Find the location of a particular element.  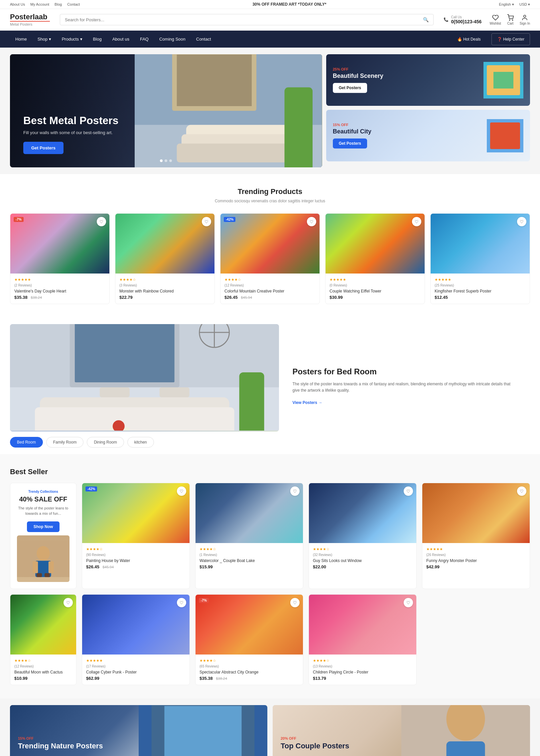

nav-about: About us is located at coordinates (121, 39).